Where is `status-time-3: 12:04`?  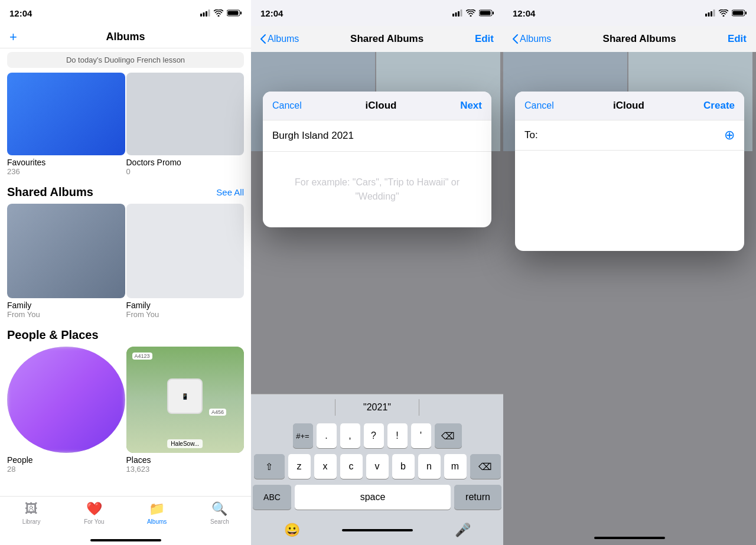
status-time-3: 12:04 is located at coordinates (524, 13).